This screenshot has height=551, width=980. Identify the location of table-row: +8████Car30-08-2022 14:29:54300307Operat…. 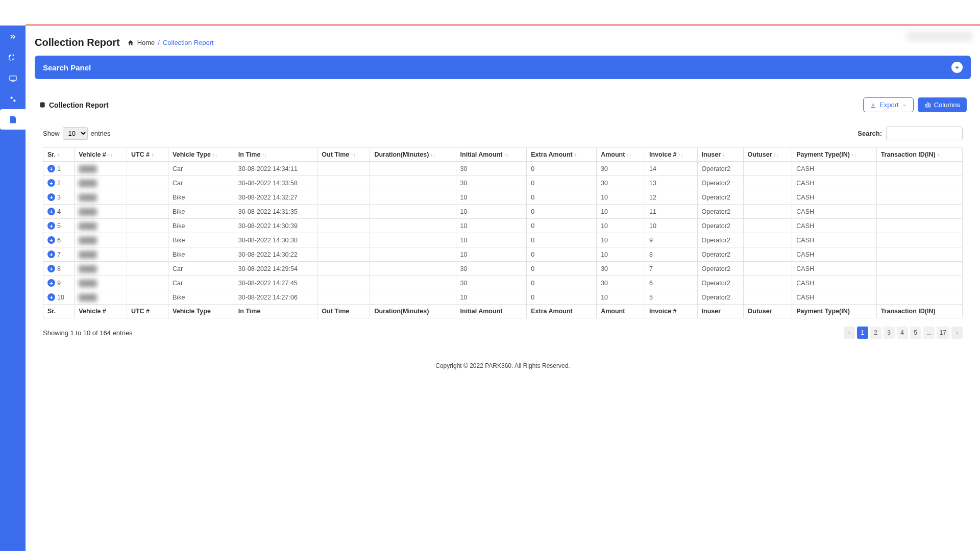
(414, 269).